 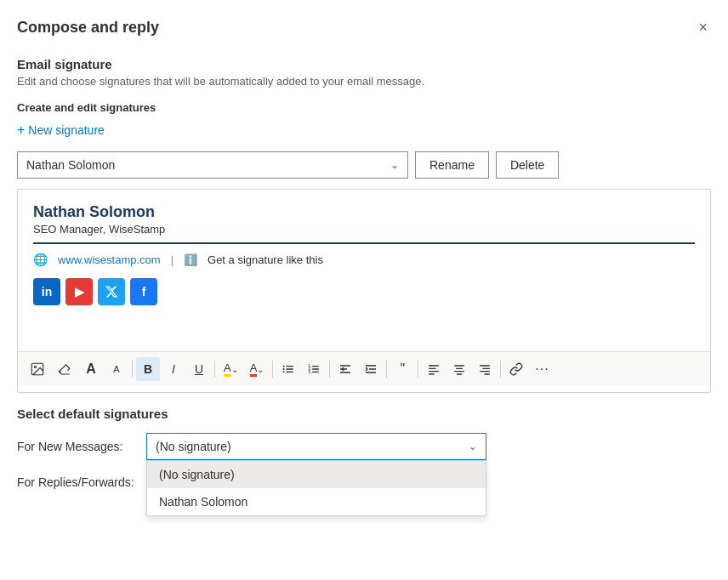 I want to click on twitter-icon, so click(x=111, y=292).